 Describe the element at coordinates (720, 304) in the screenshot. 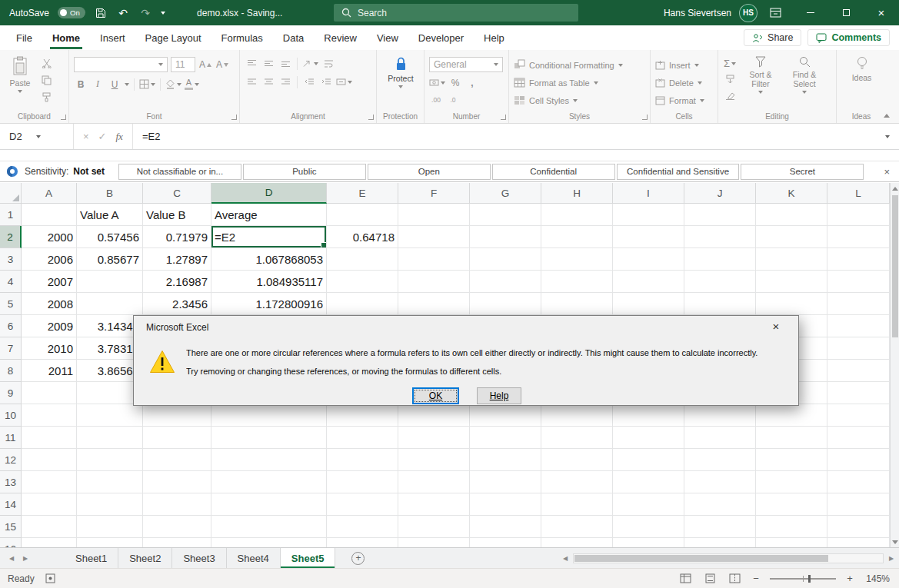

I see `cell-J5` at that location.